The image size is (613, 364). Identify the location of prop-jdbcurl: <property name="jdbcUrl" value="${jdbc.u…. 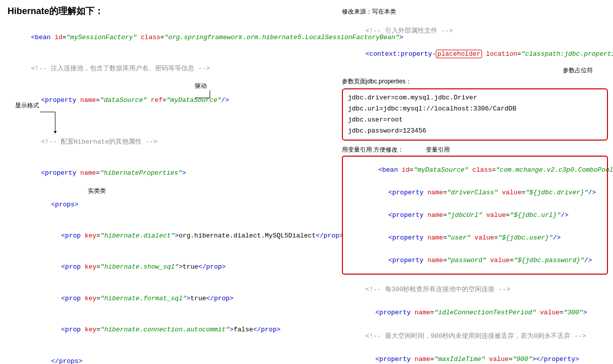
(475, 215).